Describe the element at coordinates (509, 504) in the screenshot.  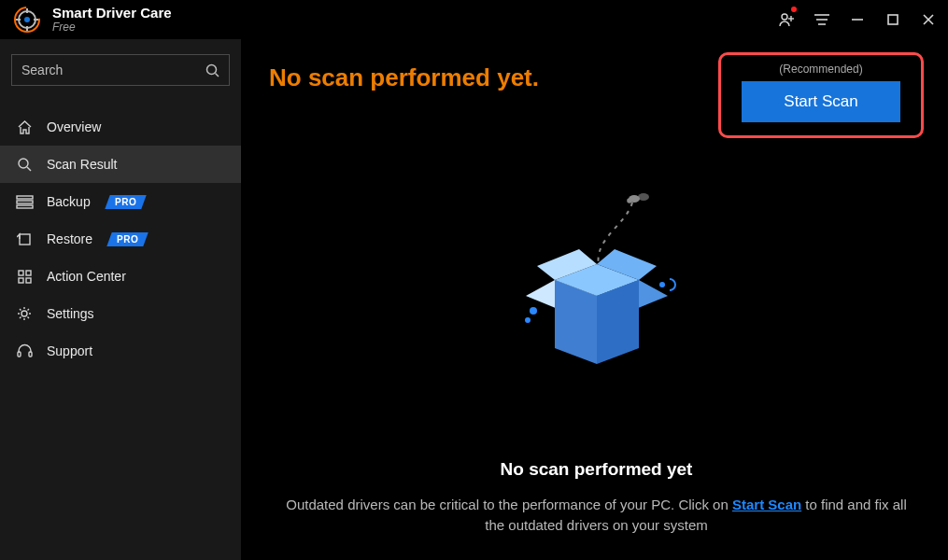
I see `empty-desc-pre: Outdated drivers can be critical to the …` at that location.